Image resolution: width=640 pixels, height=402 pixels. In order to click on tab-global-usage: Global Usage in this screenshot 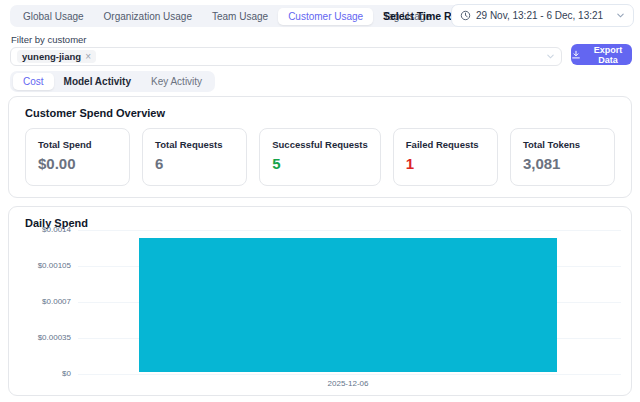, I will do `click(54, 16)`.